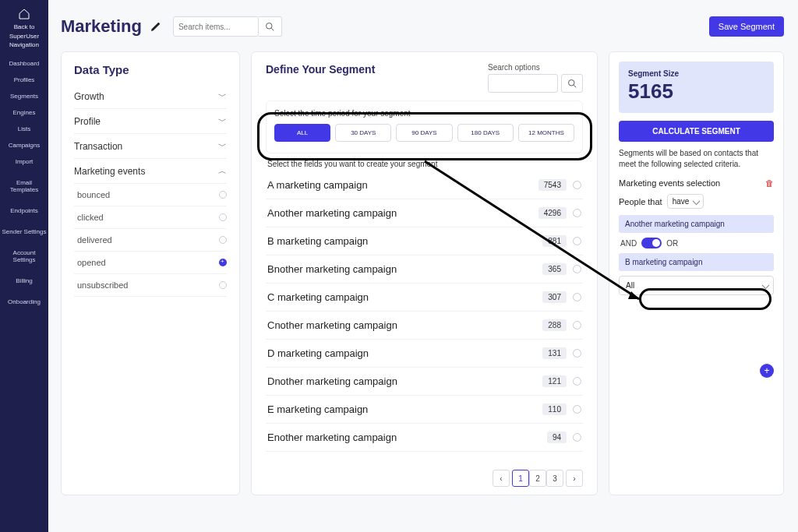  Describe the element at coordinates (424, 326) in the screenshot. I see `field-row: Cnother marketing campaign288` at that location.